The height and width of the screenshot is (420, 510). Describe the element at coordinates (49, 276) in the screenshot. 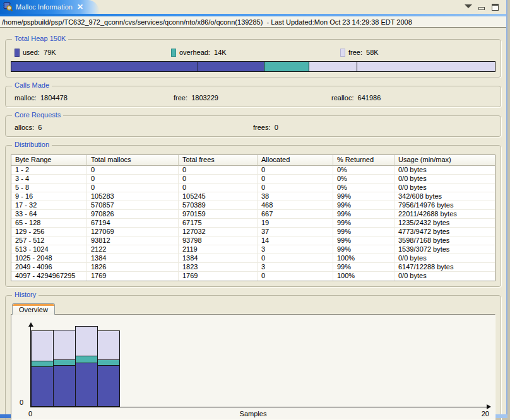

I see `table-cell: 4097 - 4294967295` at that location.